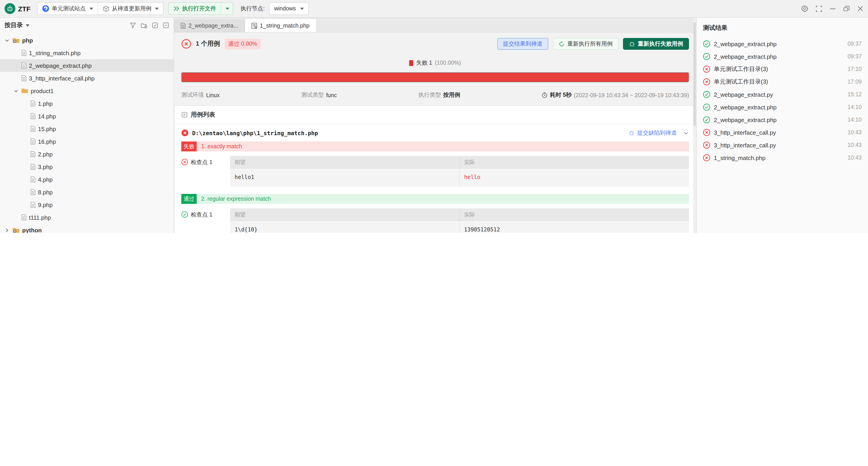 The image size is (868, 466). I want to click on scrollbar-thumb, so click(695, 74).